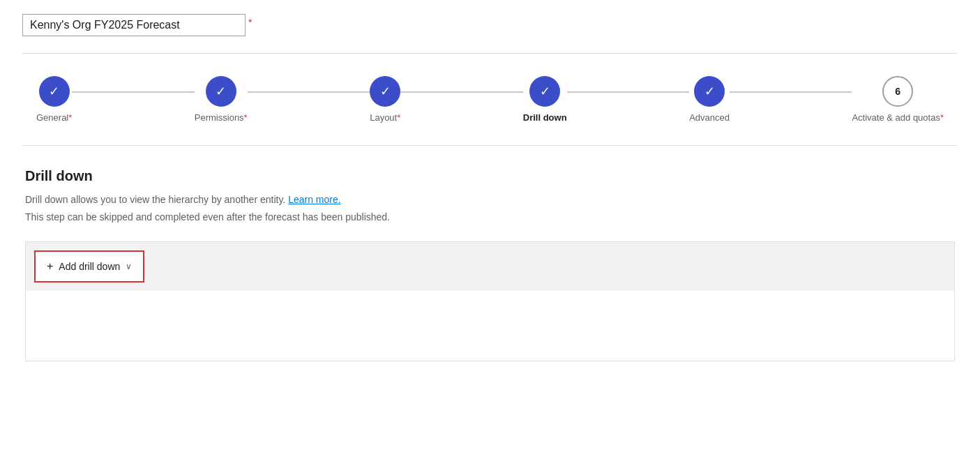 The image size is (980, 452). What do you see at coordinates (545, 99) in the screenshot?
I see `step-drill-down: ✓ Drill down` at bounding box center [545, 99].